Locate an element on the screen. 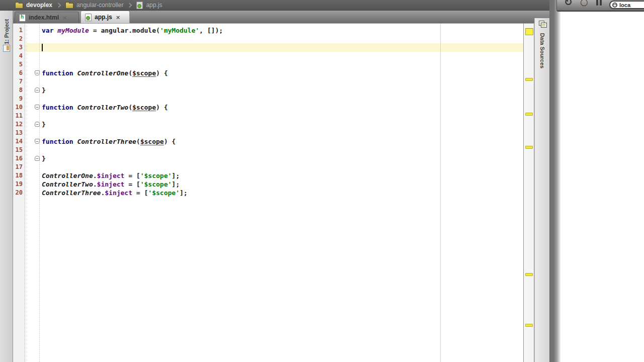 Image resolution: width=644 pixels, height=362 pixels. code-line: var myModule = angular.module('myModule'… is located at coordinates (132, 30).